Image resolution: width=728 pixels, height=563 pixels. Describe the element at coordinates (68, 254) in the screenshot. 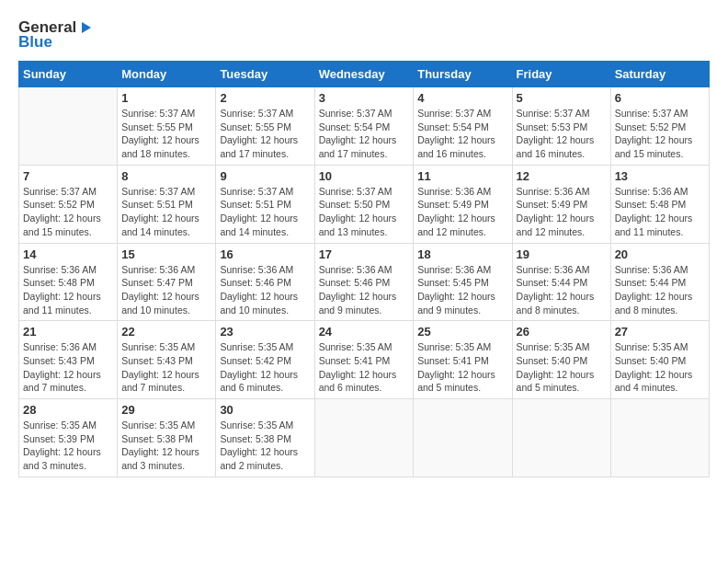

I see `day-number: 14` at that location.